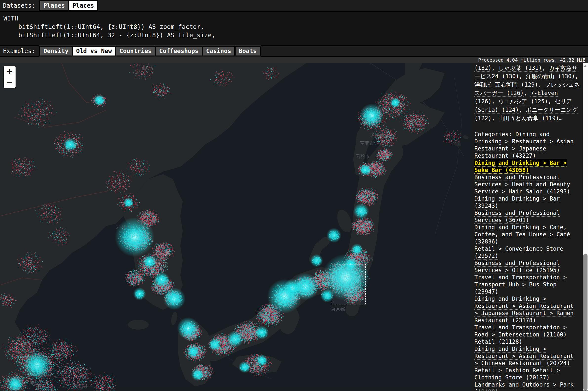 The image size is (588, 391). What do you see at coordinates (150, 51) in the screenshot?
I see `example-buttons: DensityOld vs NewCountriesCoffeeshopsCas…` at bounding box center [150, 51].